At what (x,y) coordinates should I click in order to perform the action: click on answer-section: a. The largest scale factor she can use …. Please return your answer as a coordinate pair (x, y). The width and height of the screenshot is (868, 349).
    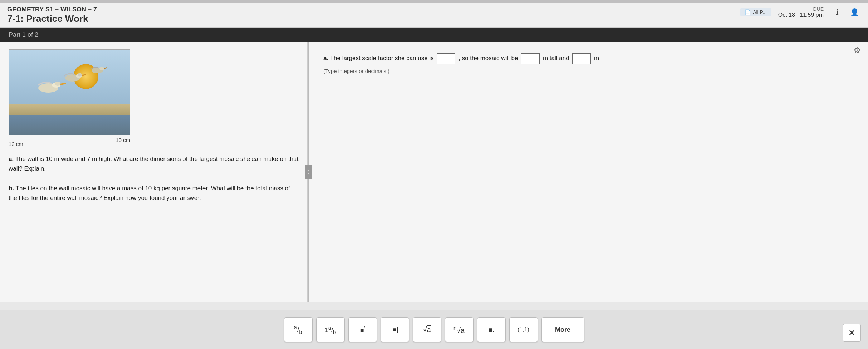
    Looking at the image, I should click on (589, 64).